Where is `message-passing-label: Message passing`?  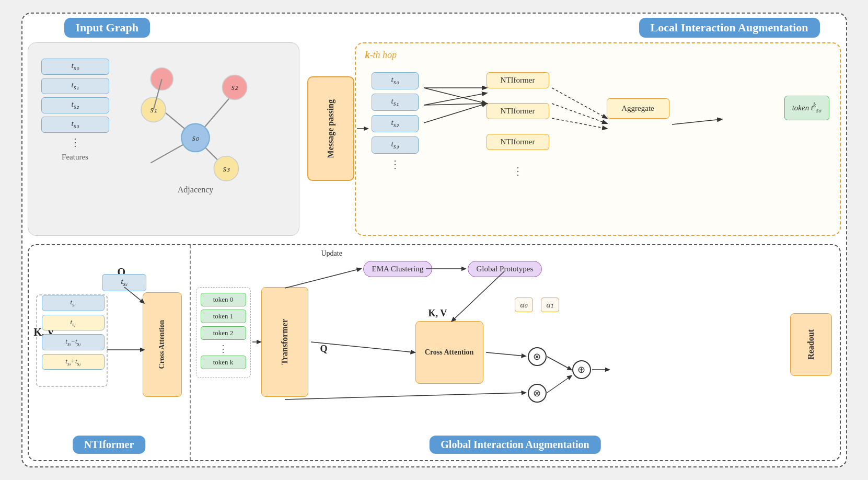 message-passing-label: Message passing is located at coordinates (331, 129).